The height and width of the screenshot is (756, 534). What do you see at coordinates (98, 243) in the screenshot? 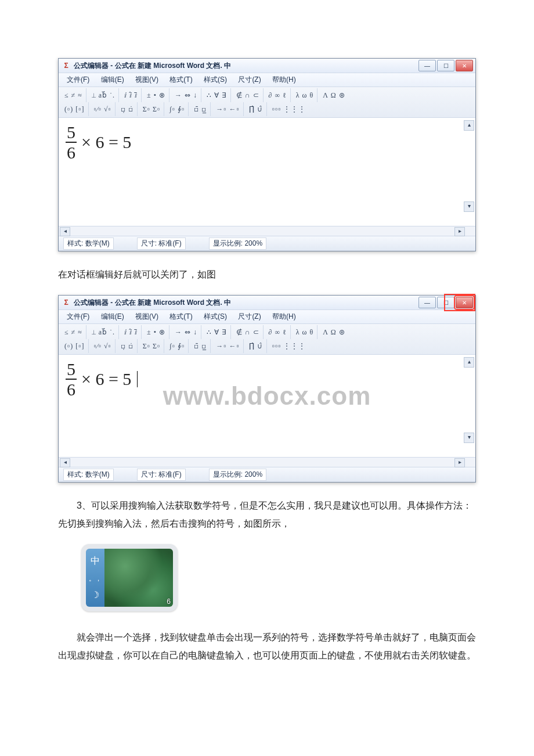
I see `status-style-value: 数学(M)` at bounding box center [98, 243].